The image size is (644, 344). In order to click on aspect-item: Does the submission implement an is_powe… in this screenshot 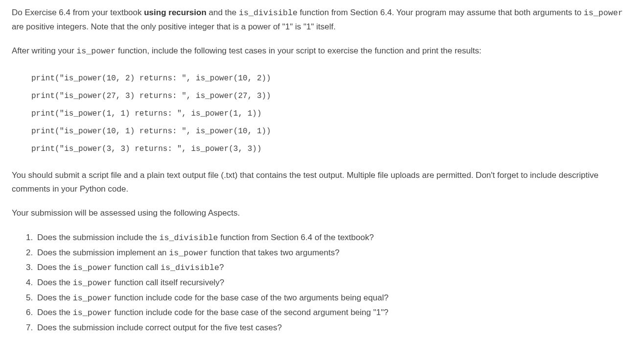, I will do `click(334, 253)`.